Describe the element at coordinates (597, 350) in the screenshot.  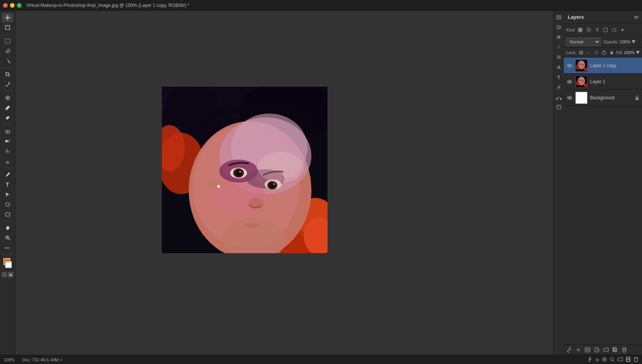
I see `adjustment-layer-button` at that location.